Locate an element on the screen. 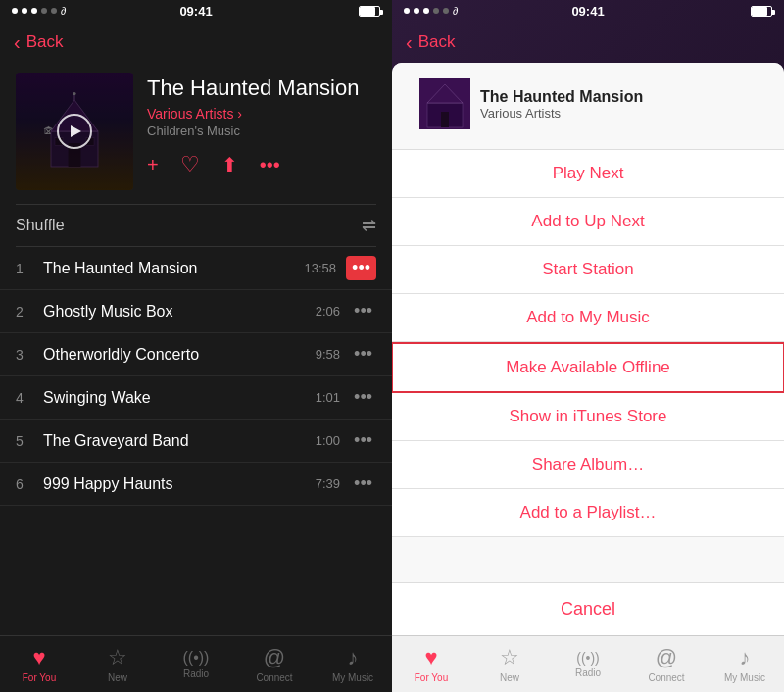  album-art-overlay is located at coordinates (74, 131).